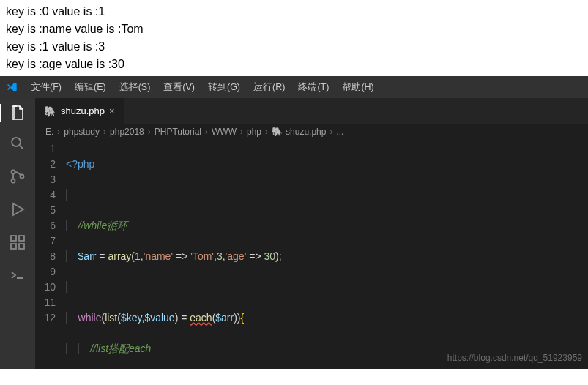 The image size is (588, 385). Describe the element at coordinates (83, 111) in the screenshot. I see `tab-label: shuzu.php` at that location.